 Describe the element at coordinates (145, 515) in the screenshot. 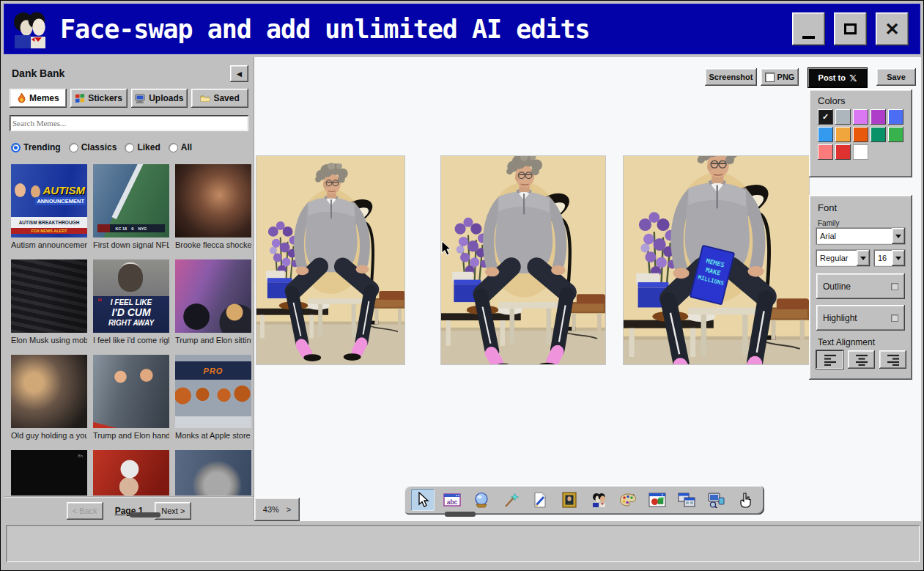

I see `sidebar-handle` at that location.